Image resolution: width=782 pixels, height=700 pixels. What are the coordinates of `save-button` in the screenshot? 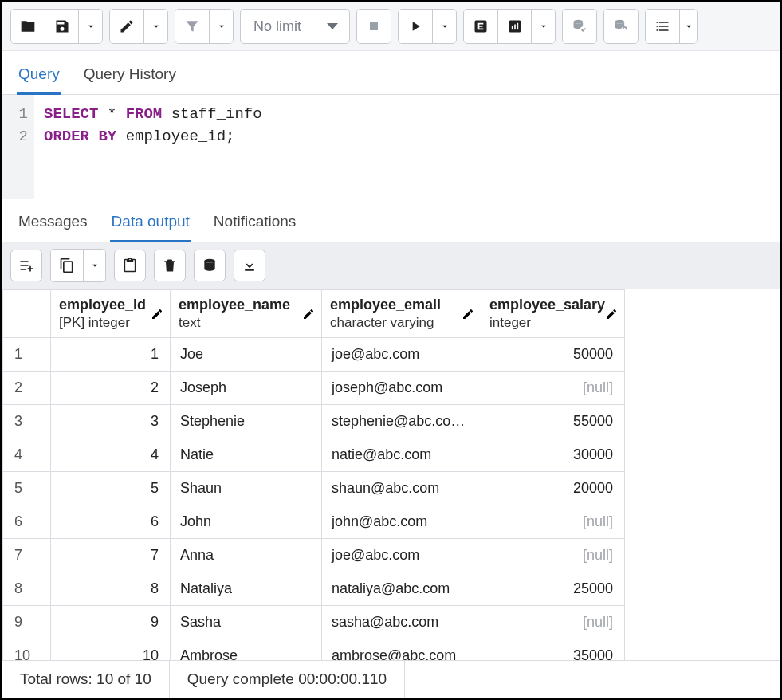 It's located at (61, 26).